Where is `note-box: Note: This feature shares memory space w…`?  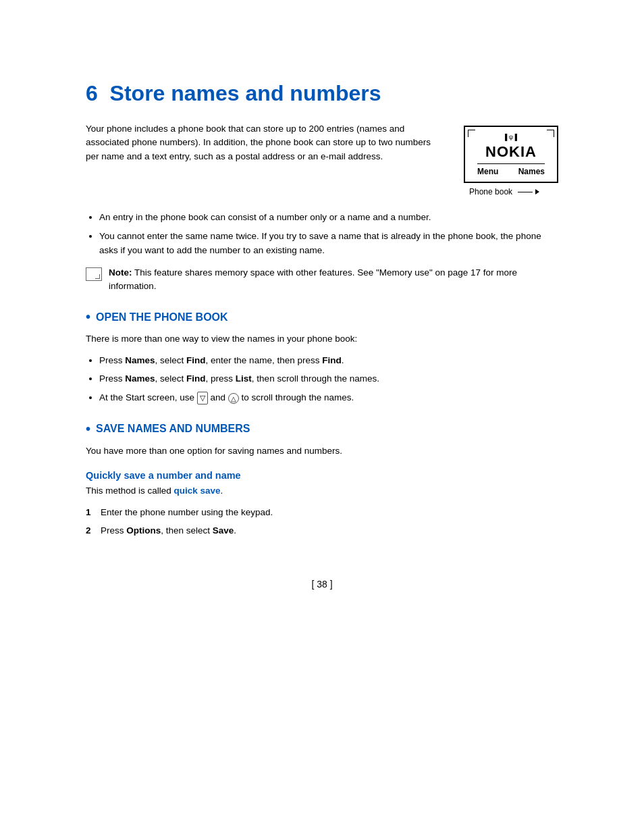 note-box: Note: This feature shares memory space w… is located at coordinates (322, 280).